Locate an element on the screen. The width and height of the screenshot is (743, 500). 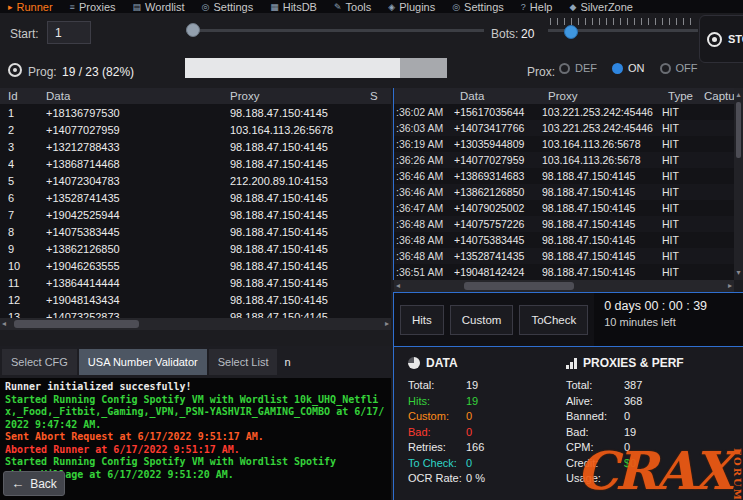
start-input is located at coordinates (69, 32).